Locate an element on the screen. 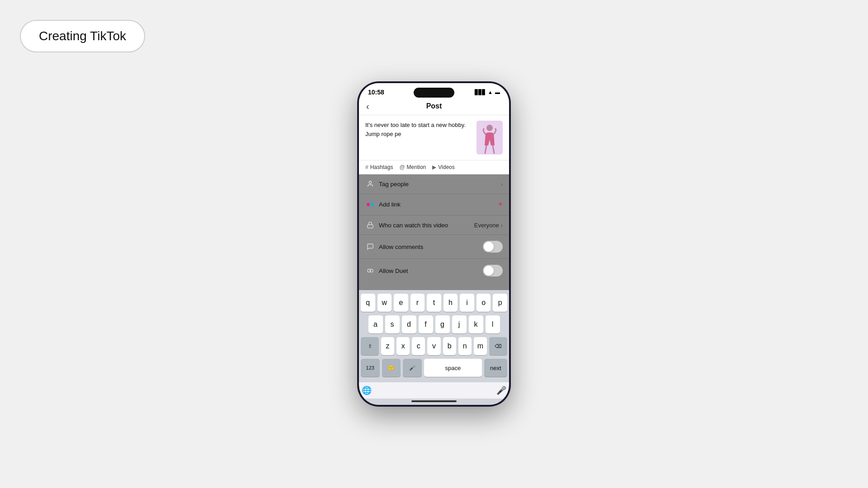 The width and height of the screenshot is (868, 488). status-time: 10:58 is located at coordinates (376, 92).